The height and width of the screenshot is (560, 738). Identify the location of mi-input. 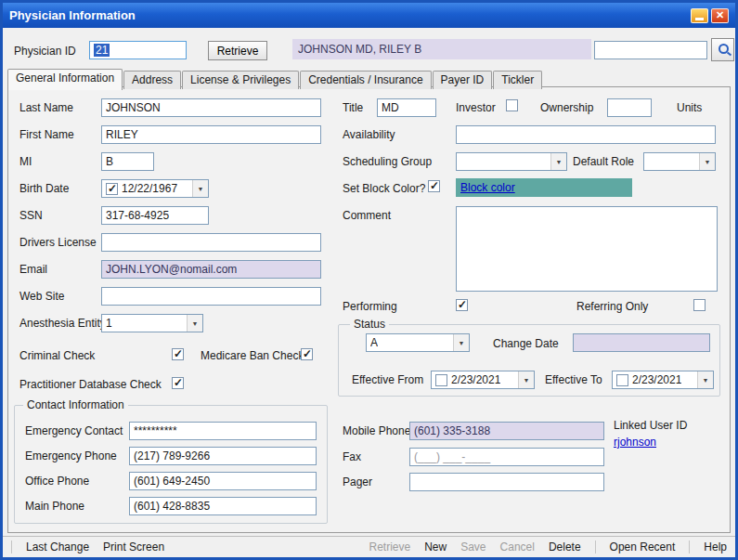
(128, 162).